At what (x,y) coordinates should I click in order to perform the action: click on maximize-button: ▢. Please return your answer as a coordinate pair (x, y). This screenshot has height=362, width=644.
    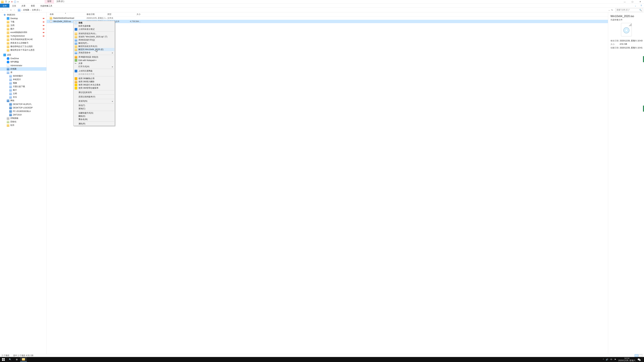
    Looking at the image, I should click on (632, 2).